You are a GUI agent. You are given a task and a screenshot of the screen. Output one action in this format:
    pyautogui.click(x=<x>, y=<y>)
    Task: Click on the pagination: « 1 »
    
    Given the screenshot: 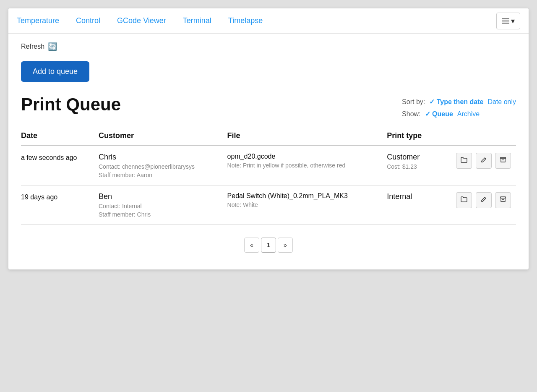 What is the action you would take?
    pyautogui.click(x=268, y=245)
    